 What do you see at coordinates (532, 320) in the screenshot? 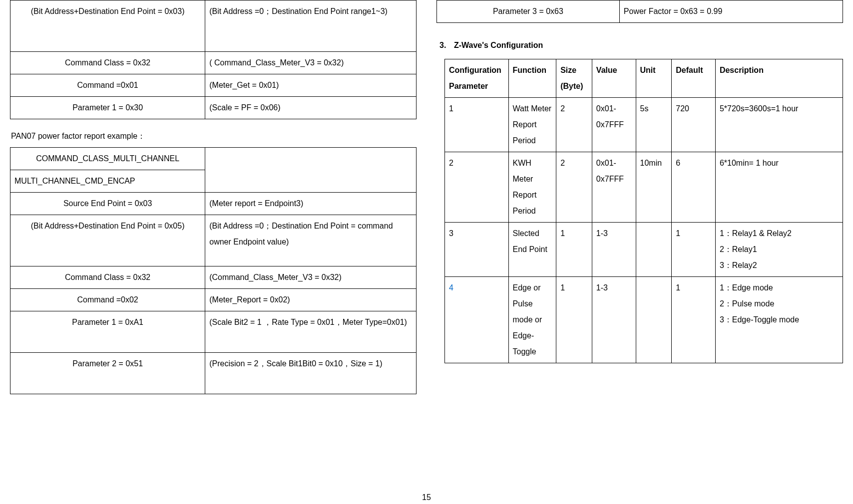
I see `cell: Edge or Pulse mode or Edge-Toggle` at bounding box center [532, 320].